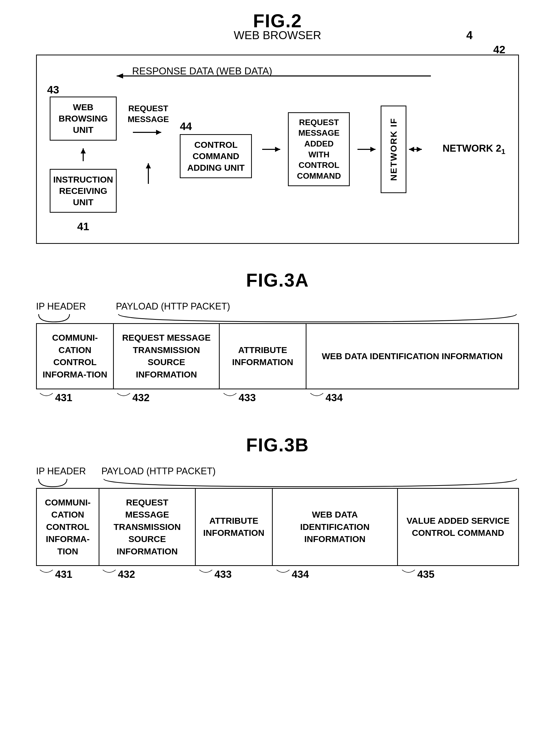 The height and width of the screenshot is (756, 555). I want to click on fig2-label-4: 4, so click(470, 35).